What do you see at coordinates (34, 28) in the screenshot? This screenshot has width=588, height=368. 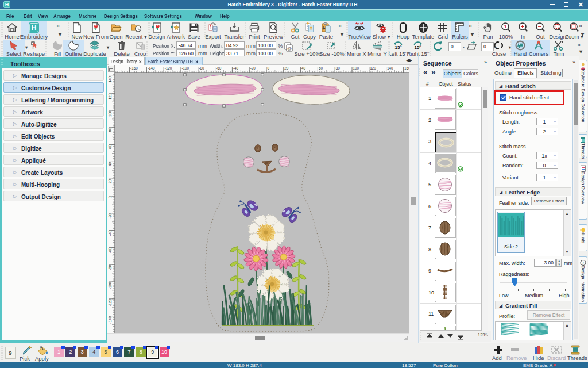 I see `svg-text: H` at bounding box center [34, 28].